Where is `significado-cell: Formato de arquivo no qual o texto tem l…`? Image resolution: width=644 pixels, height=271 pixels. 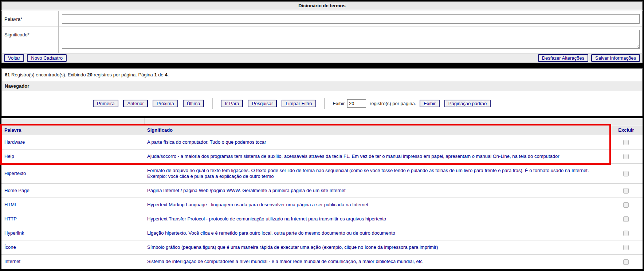 significado-cell: Formato de arquivo no qual o texto tem l… is located at coordinates (377, 174).